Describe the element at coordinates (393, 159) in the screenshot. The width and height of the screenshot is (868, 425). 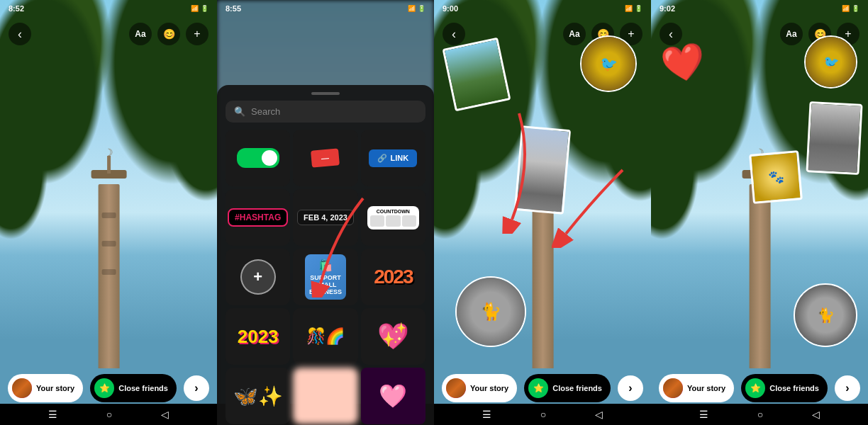
I see `link-label: 🔗 LINK` at that location.